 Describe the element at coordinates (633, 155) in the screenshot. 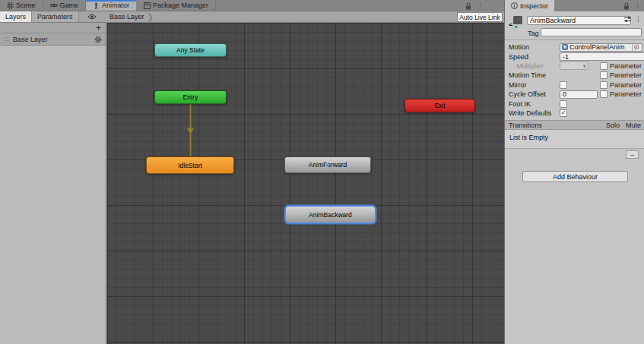

I see `remove-transition-button: –` at that location.